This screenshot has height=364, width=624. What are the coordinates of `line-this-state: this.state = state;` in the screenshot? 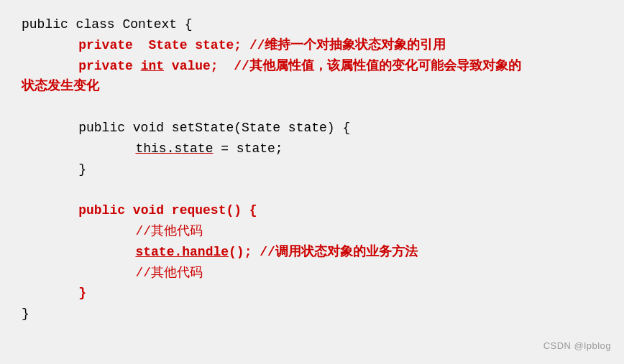 It's located at (338, 149).